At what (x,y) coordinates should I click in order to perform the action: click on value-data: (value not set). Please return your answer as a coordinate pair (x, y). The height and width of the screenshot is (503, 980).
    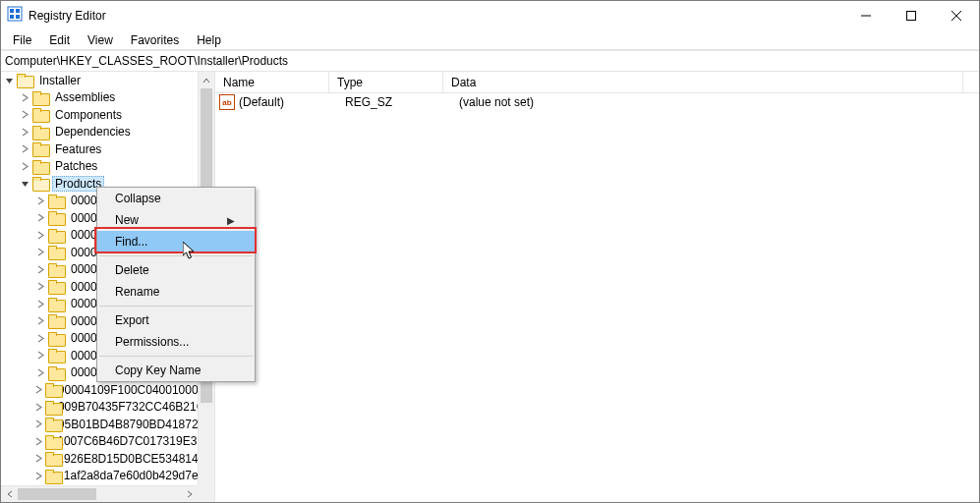
    Looking at the image, I should click on (495, 102).